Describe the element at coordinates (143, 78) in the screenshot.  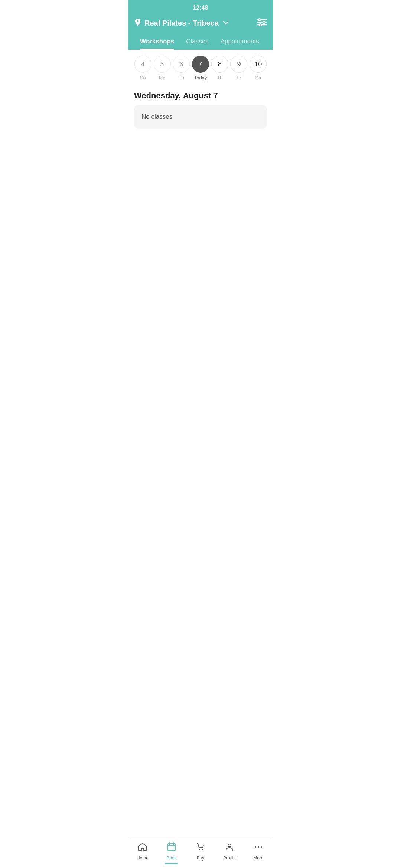
I see `day-label-su: Su` at that location.